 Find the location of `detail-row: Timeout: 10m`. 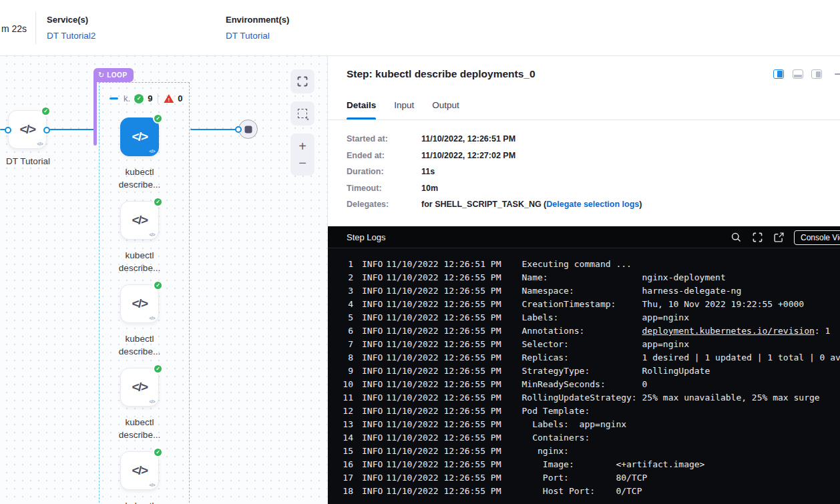

detail-row: Timeout: 10m is located at coordinates (494, 188).